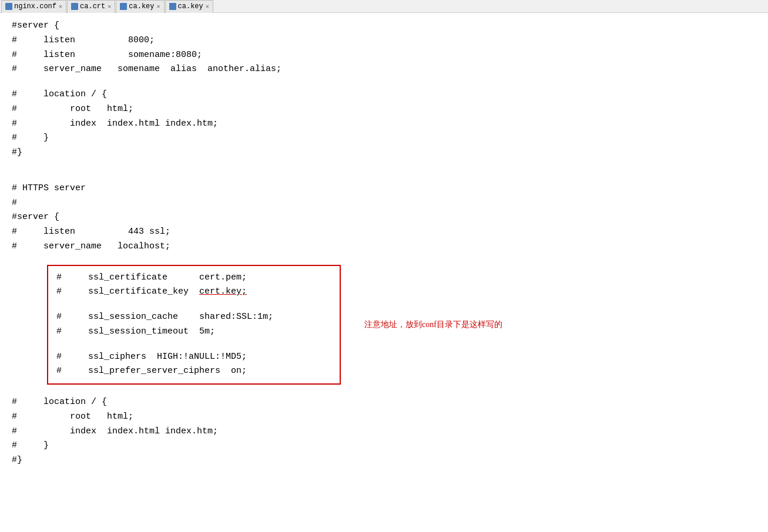 This screenshot has width=768, height=532. Describe the element at coordinates (147, 69) in the screenshot. I see `line-server-name-alias-text: # server_name somename alias another.ali…` at that location.